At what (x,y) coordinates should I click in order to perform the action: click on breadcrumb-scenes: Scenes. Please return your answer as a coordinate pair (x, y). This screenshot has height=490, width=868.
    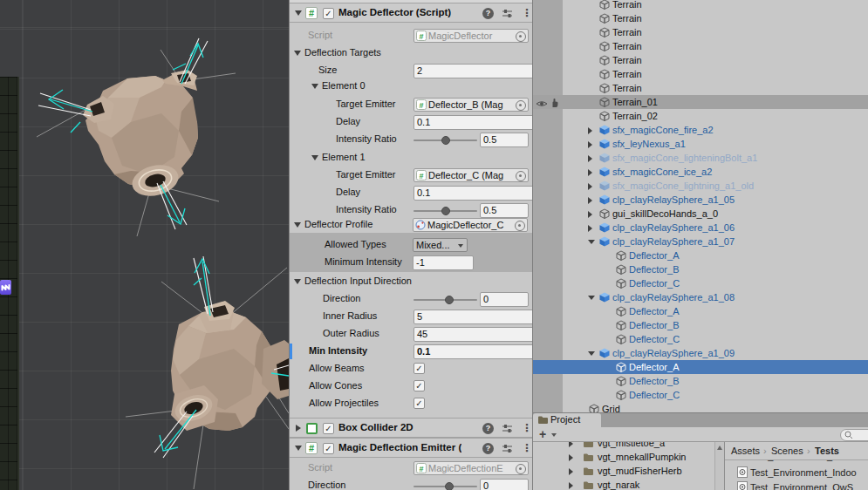
    Looking at the image, I should click on (787, 451).